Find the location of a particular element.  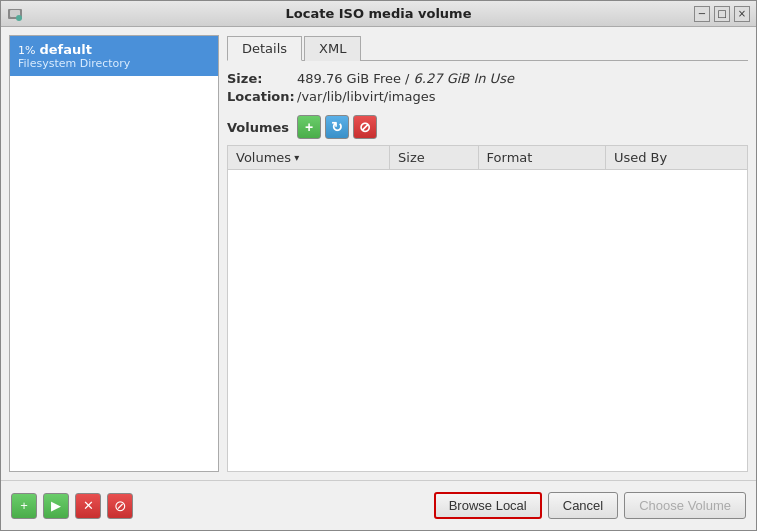

volumes-toolbar: Volumes + ↻ ⊘ is located at coordinates (488, 127).